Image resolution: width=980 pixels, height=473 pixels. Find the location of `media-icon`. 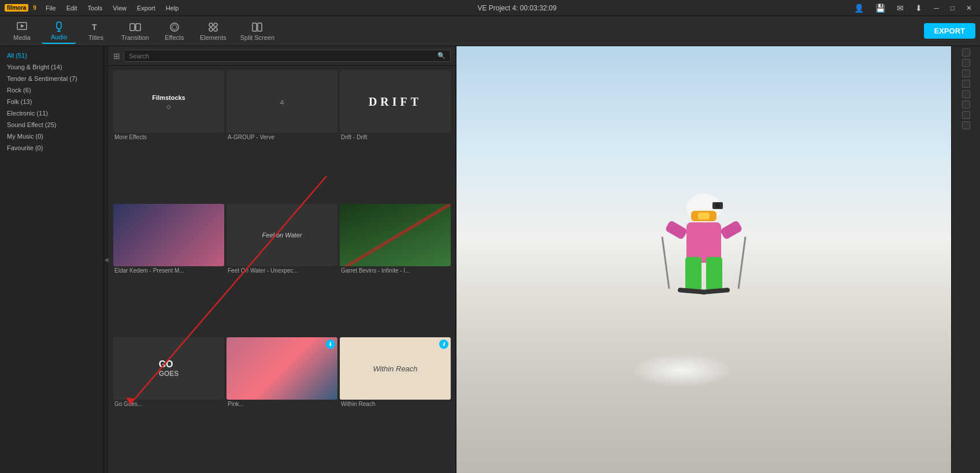

media-icon is located at coordinates (22, 27).